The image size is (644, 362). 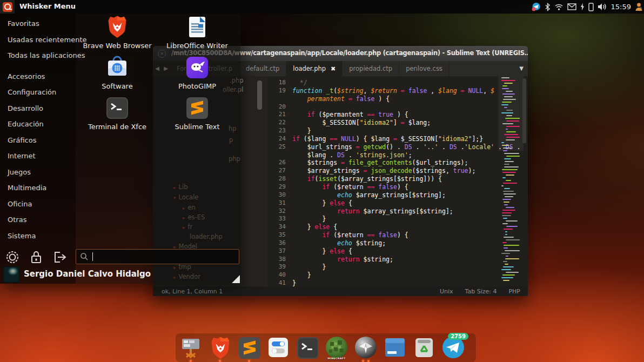 I want to click on code-token: false, so click(x=388, y=187).